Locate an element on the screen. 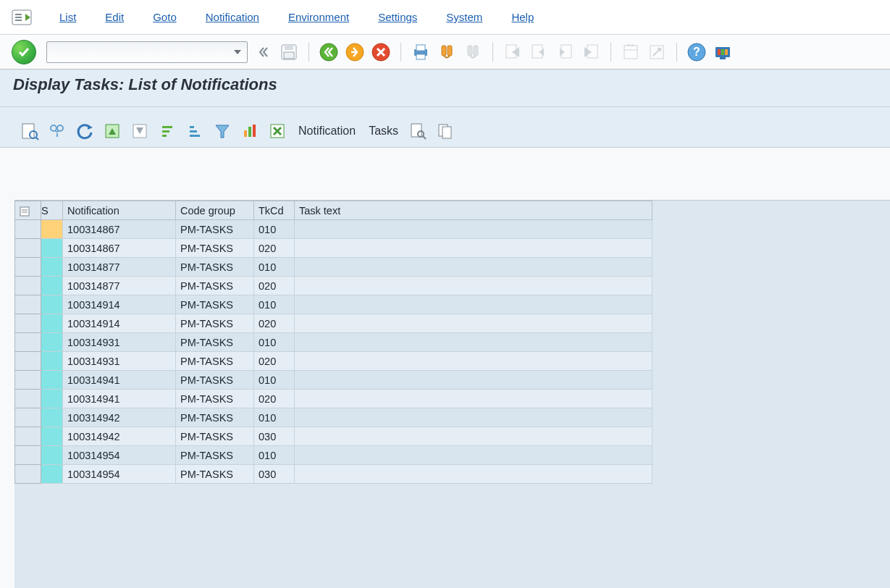 This screenshot has height=588, width=890. deselect-all-icon is located at coordinates (140, 131).